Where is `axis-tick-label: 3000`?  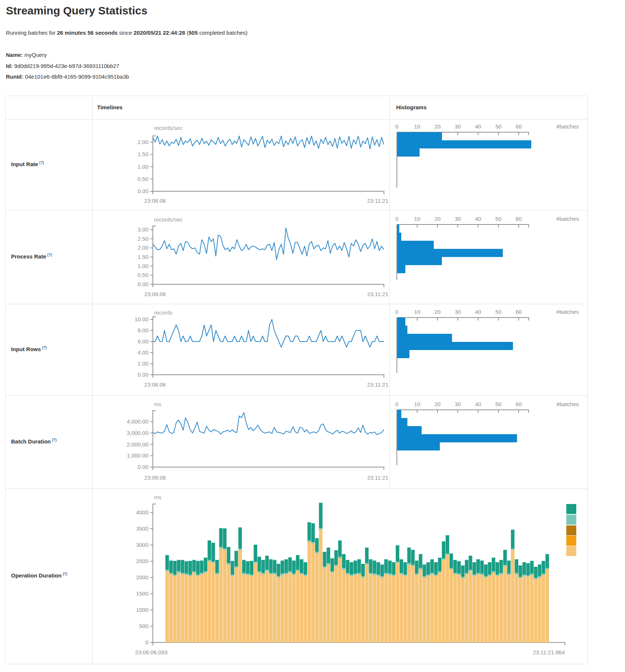 axis-tick-label: 3000 is located at coordinates (142, 545).